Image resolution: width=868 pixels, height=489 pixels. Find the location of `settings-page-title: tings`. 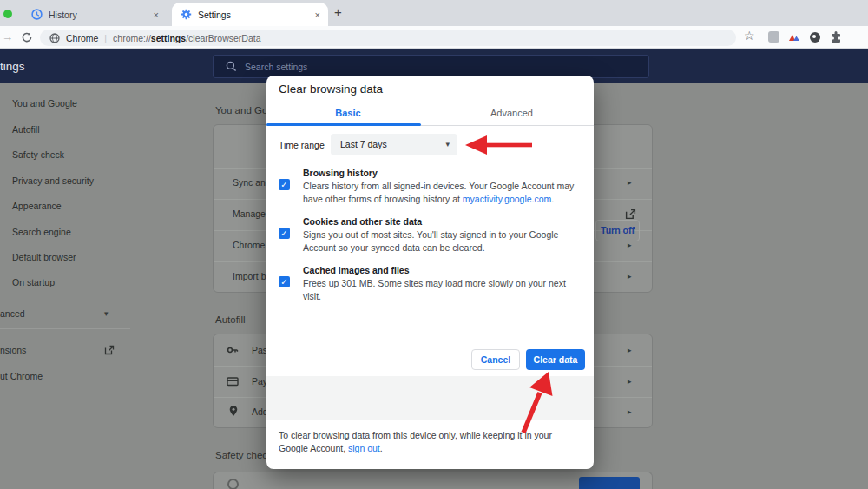

settings-page-title: tings is located at coordinates (12, 66).